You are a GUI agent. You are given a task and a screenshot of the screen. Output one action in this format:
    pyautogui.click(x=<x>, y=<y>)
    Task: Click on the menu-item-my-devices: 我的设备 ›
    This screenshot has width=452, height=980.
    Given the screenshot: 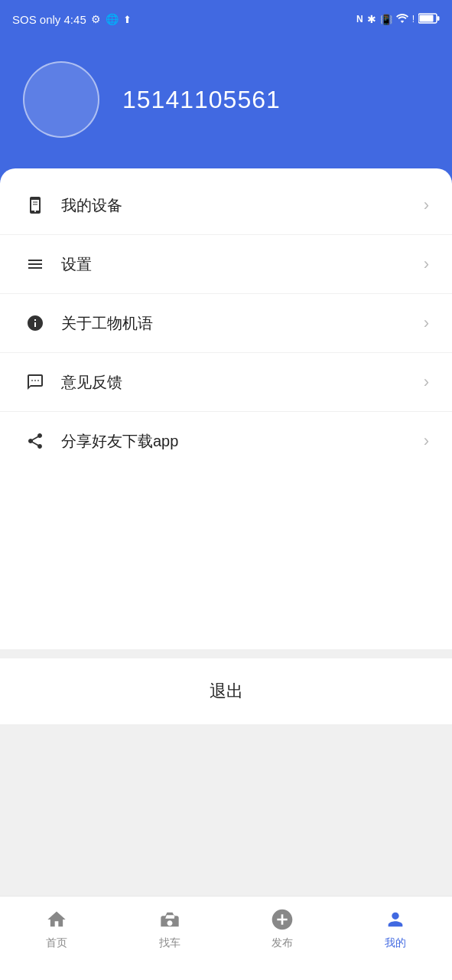 What is the action you would take?
    pyautogui.click(x=226, y=205)
    